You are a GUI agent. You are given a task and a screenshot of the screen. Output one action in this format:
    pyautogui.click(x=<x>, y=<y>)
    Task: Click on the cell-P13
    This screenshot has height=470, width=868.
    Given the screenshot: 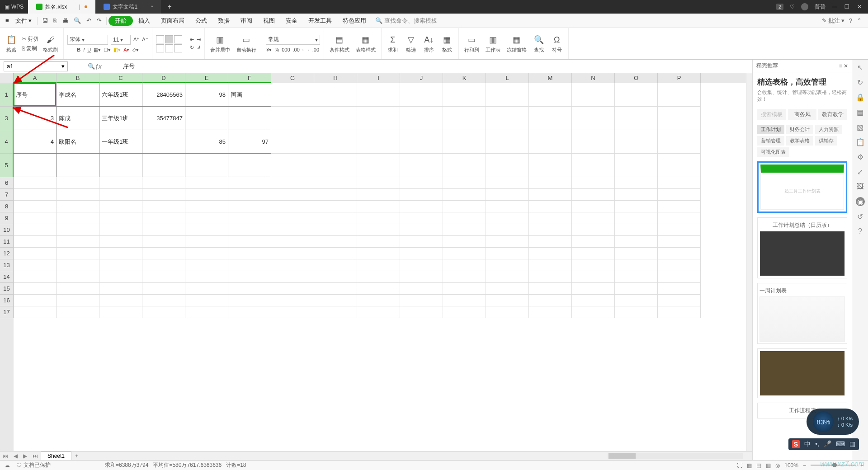 What is the action you would take?
    pyautogui.click(x=679, y=265)
    